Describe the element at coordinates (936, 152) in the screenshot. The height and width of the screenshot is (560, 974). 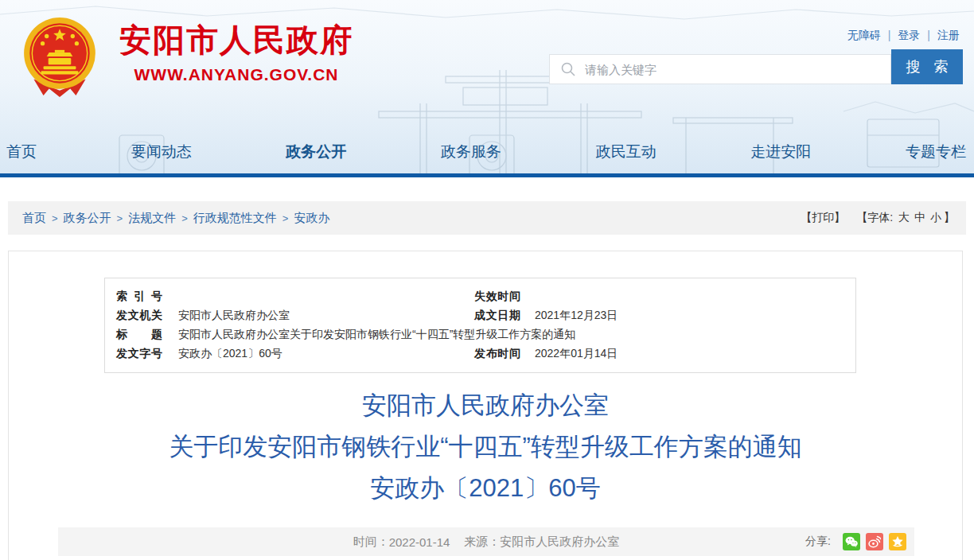
I see `nav-item-special-topics: 专题专栏` at that location.